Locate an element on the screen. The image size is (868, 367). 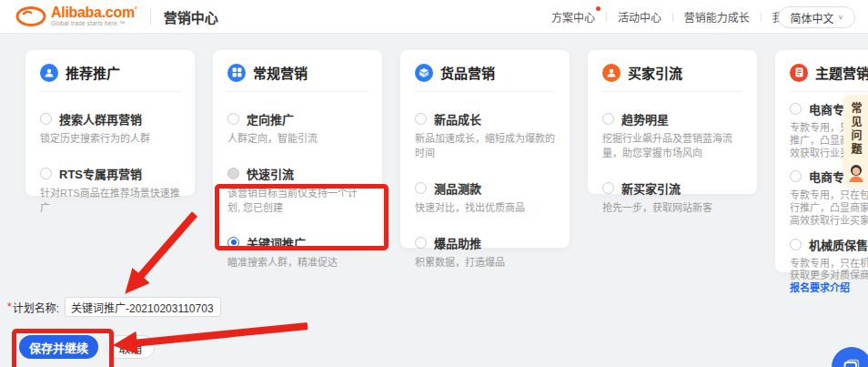
radio-checked is located at coordinates (233, 242).